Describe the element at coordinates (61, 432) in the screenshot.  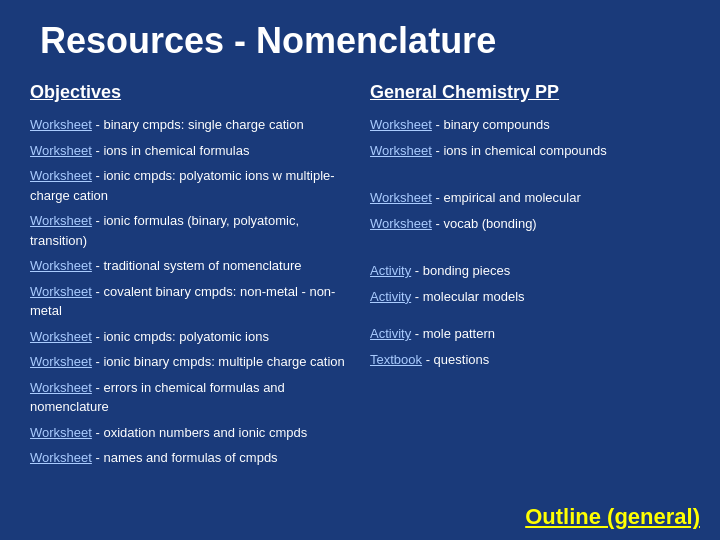
I see `worksheet-link-10: Worksheet` at that location.